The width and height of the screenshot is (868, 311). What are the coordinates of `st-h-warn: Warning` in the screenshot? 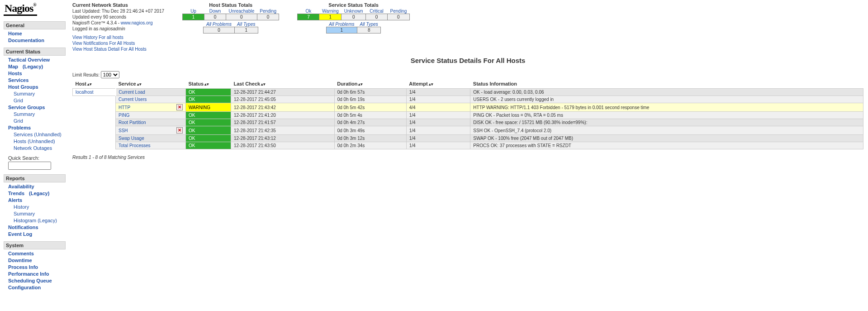 It's located at (330, 11).